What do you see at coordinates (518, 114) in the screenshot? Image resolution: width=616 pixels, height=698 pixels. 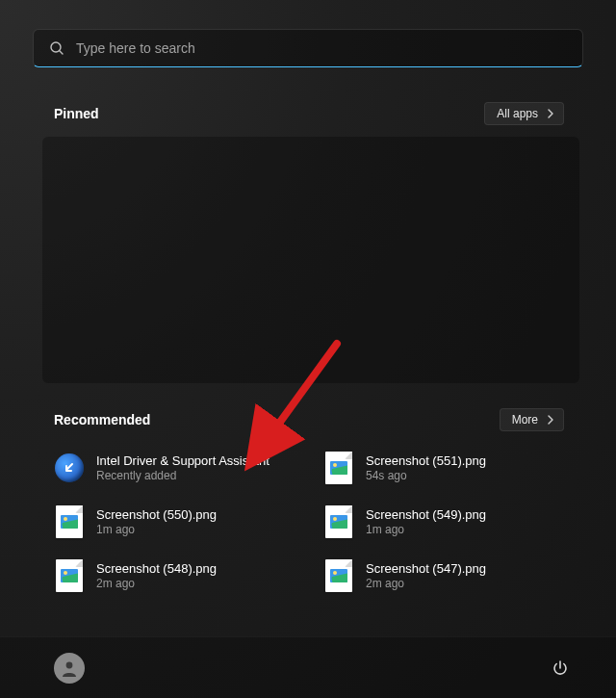 I see `all-apps-label: All apps` at bounding box center [518, 114].